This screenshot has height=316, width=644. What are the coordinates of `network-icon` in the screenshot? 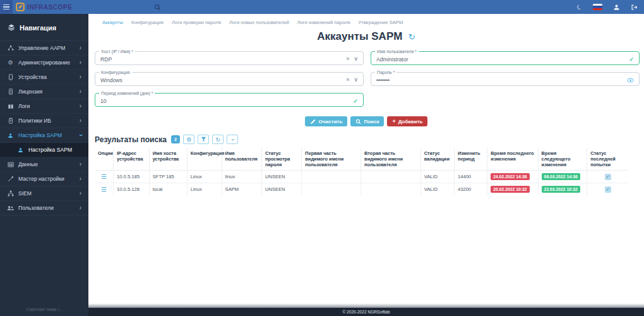 It's located at (10, 193).